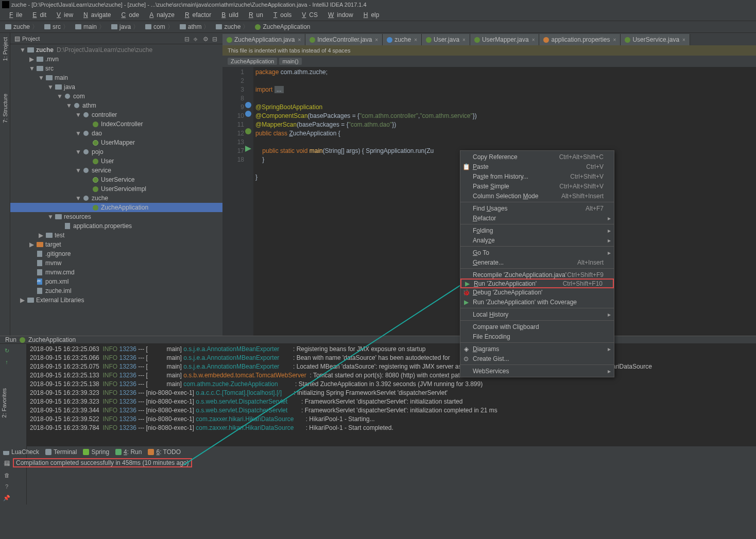 The image size is (756, 539). Describe the element at coordinates (264, 40) in the screenshot. I see `editor-tab: ZucheApplication.java×` at that location.